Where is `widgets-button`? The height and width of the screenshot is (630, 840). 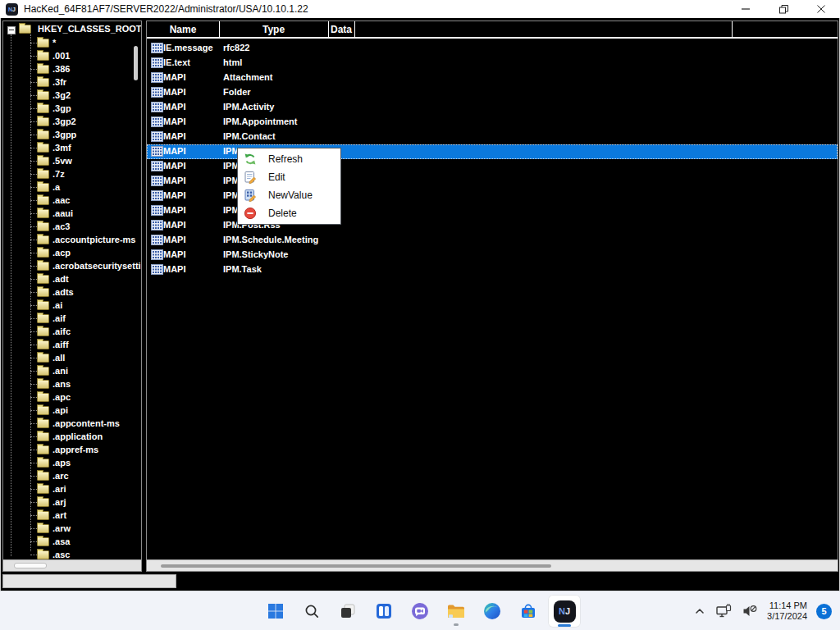
widgets-button is located at coordinates (384, 611).